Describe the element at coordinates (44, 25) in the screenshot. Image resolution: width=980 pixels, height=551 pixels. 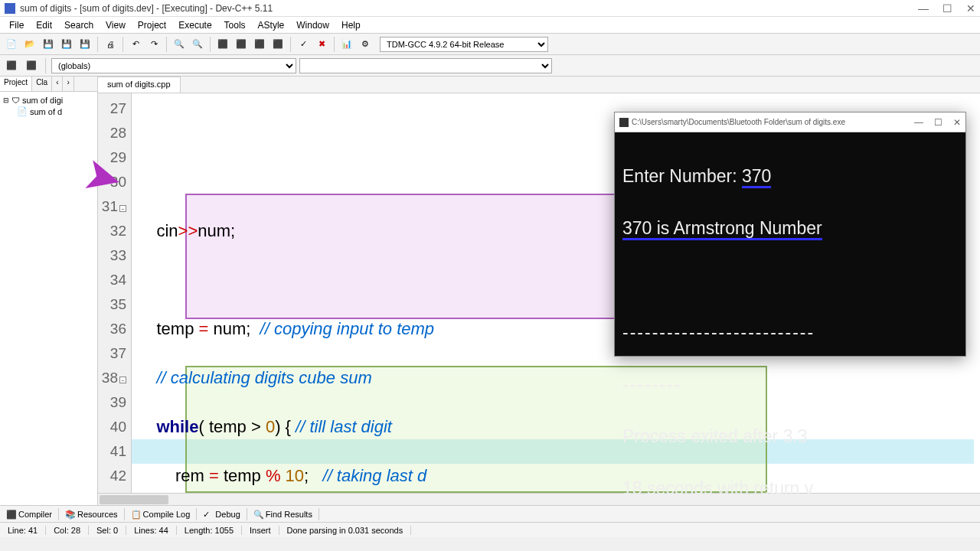
I see `menu-edit: Edit` at that location.